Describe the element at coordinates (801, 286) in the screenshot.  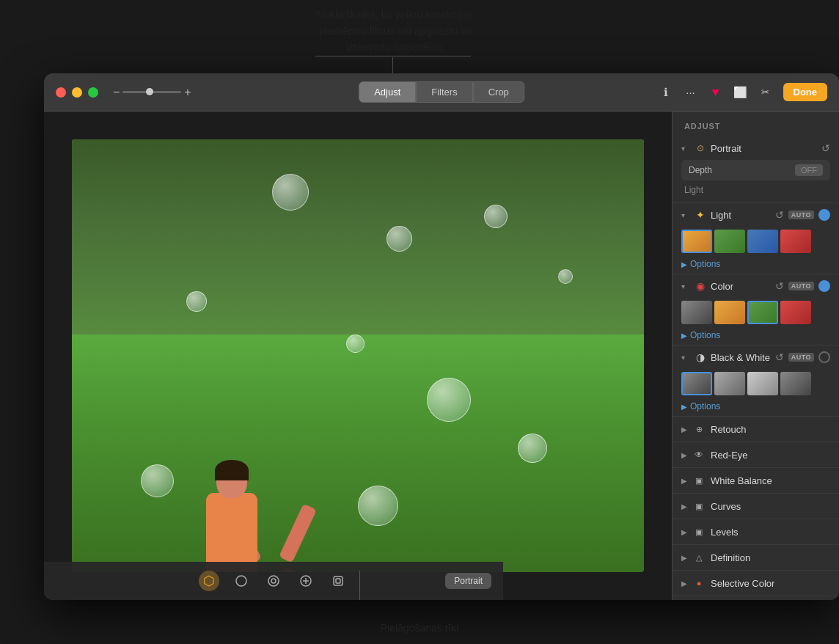
I see `color-auto-badge: AUTO` at that location.